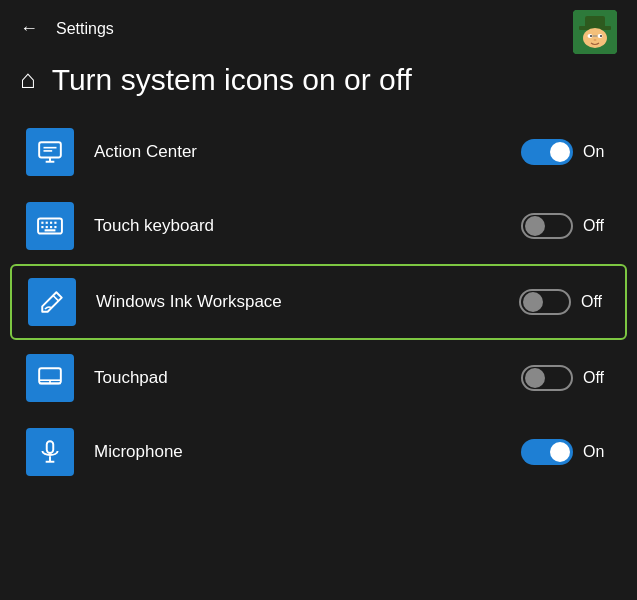 The width and height of the screenshot is (637, 600). What do you see at coordinates (597, 152) in the screenshot?
I see `action-center-status: On` at bounding box center [597, 152].